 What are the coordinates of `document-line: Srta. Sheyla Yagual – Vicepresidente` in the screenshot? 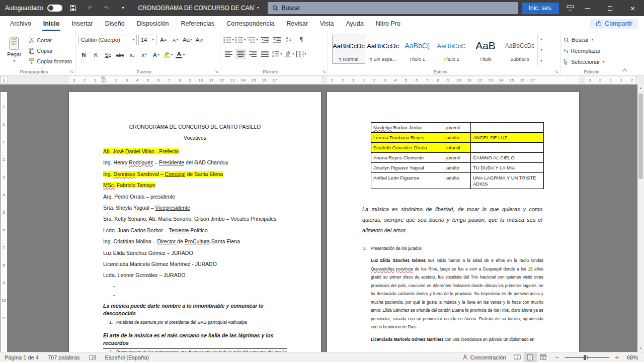 It's located at (195, 208).